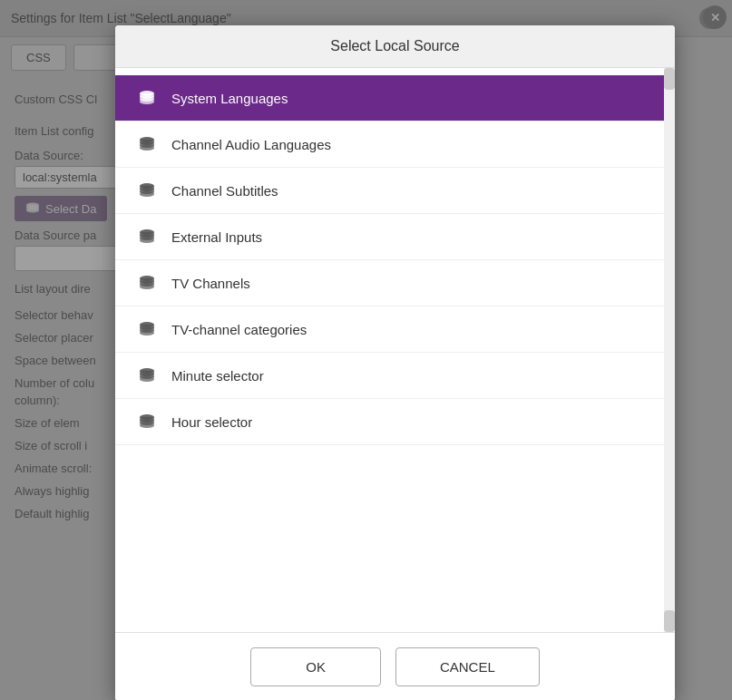 The width and height of the screenshot is (732, 700). I want to click on modal-title-bar: Select Local Source, so click(395, 47).